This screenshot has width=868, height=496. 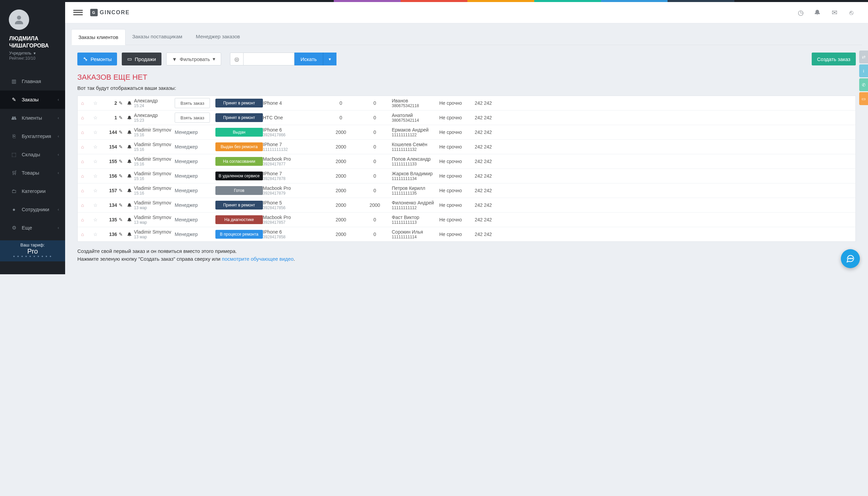 I want to click on sidebar-item: ⎘Бухгалтерия‹, so click(x=33, y=136).